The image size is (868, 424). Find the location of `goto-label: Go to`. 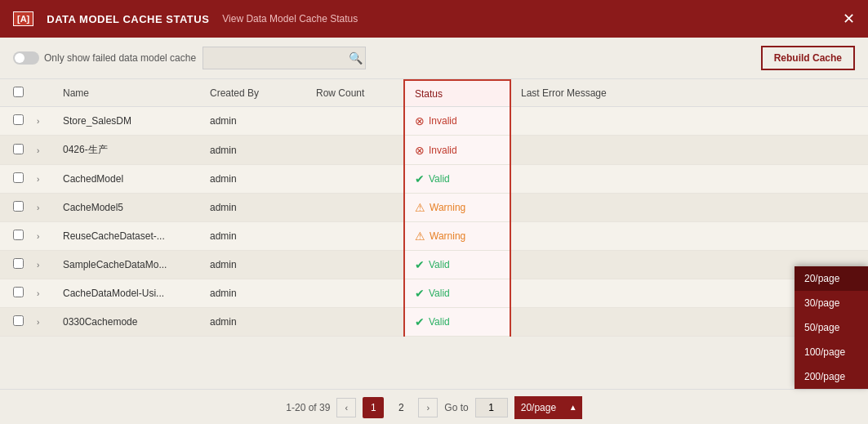

goto-label: Go to is located at coordinates (456, 408).